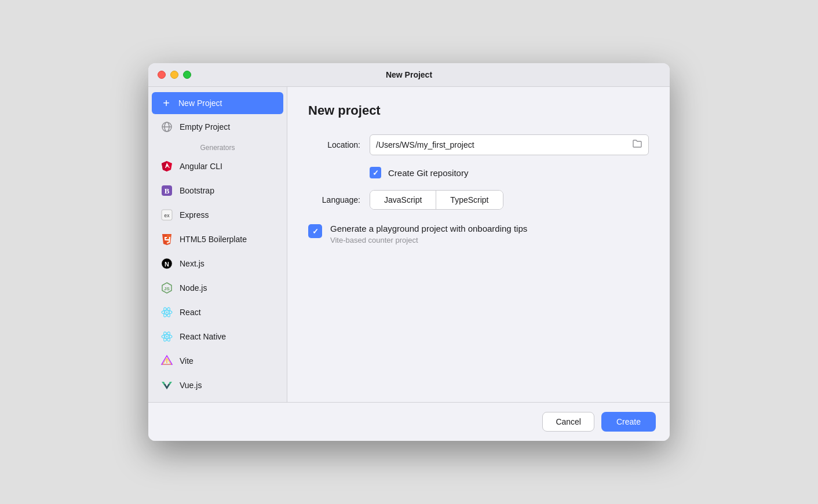  What do you see at coordinates (334, 200) in the screenshot?
I see `language-label: Language:` at bounding box center [334, 200].